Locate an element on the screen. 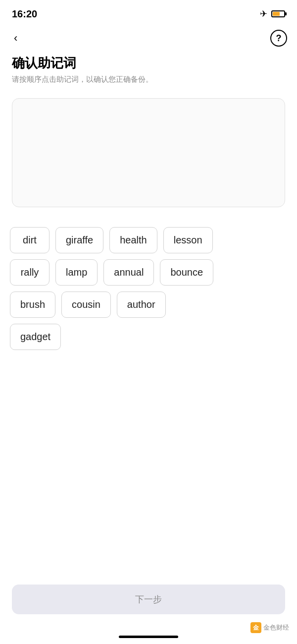 The image size is (297, 644). word-chip-dirt: dirt is located at coordinates (30, 240).